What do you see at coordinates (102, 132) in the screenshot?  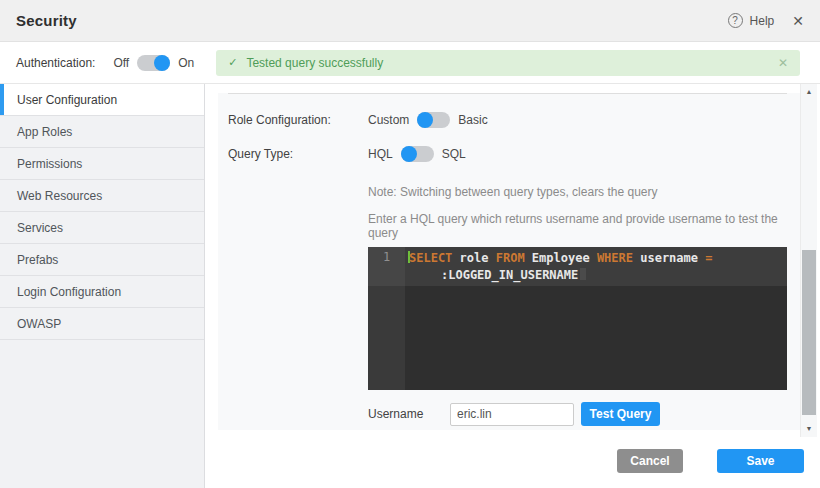 I see `sidebar-item-app-roles: App Roles` at bounding box center [102, 132].